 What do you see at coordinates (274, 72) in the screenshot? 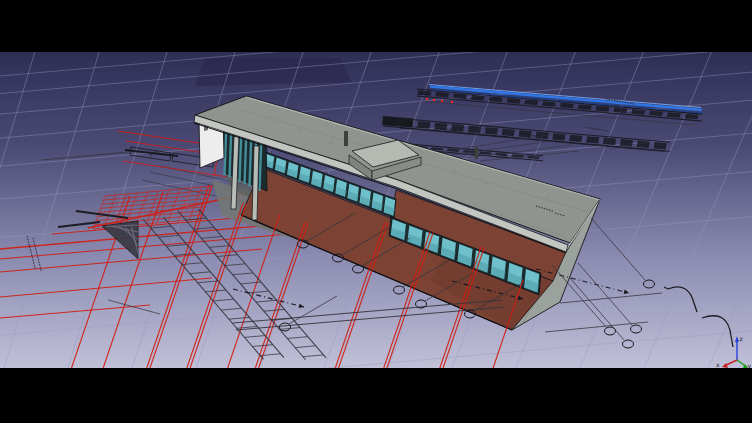
I see `distant-plane-shade` at bounding box center [274, 72].